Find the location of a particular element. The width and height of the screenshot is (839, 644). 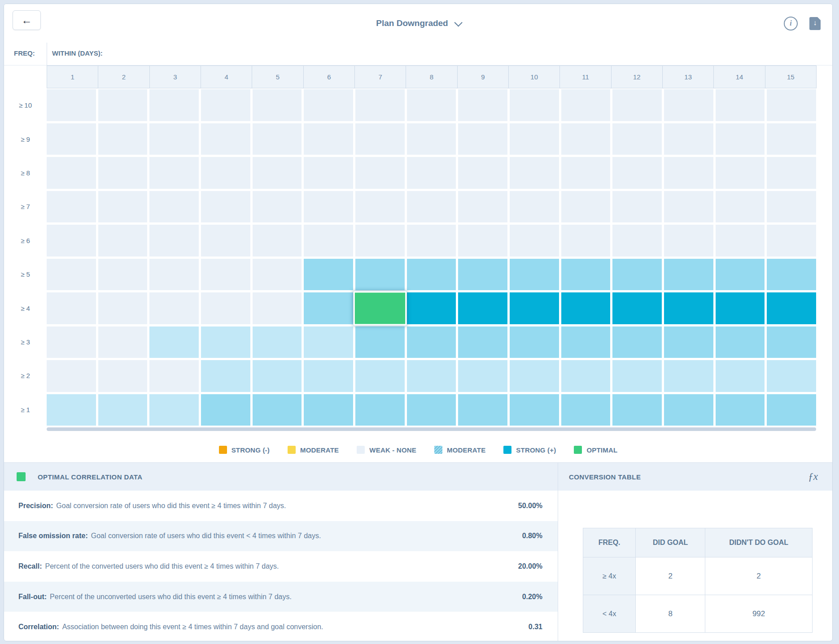

info-icon: i is located at coordinates (791, 23).